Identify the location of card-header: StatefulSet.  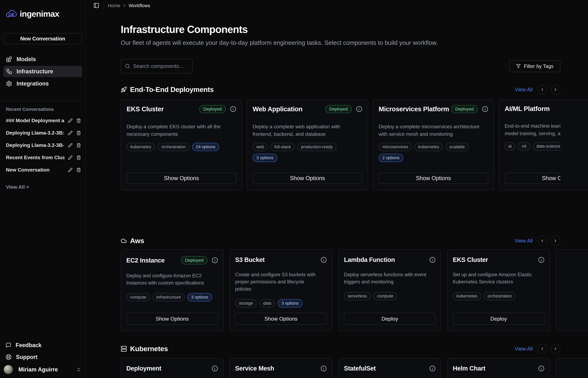
(390, 368).